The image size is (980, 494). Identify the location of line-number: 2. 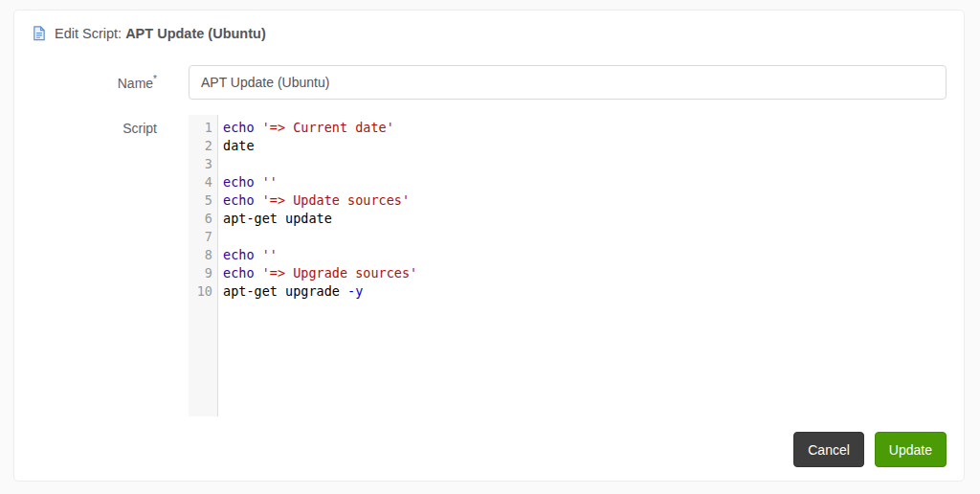
(201, 146).